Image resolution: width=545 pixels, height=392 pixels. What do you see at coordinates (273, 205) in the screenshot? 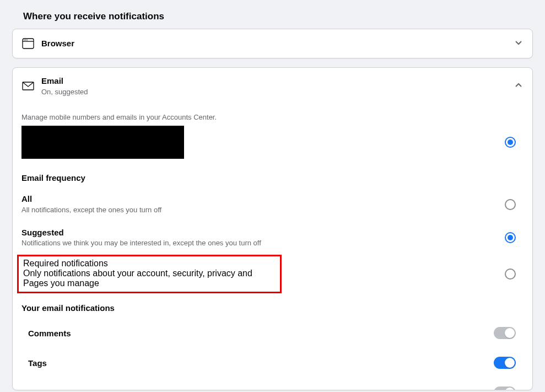
I see `frequency-option-all: All All notifications, except the ones y…` at bounding box center [273, 205].